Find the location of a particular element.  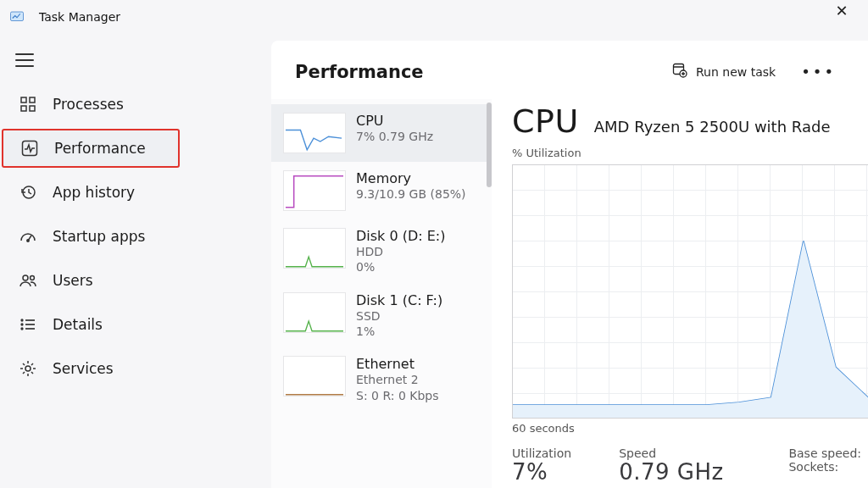

page-title: Performance is located at coordinates (480, 72).